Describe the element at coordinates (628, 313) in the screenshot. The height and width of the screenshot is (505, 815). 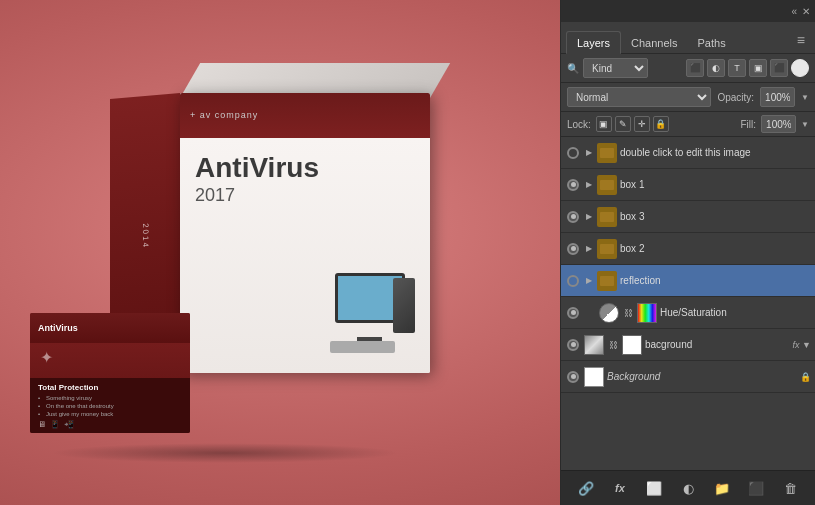
I see `layer-chain-hue-sat: ⛓` at that location.